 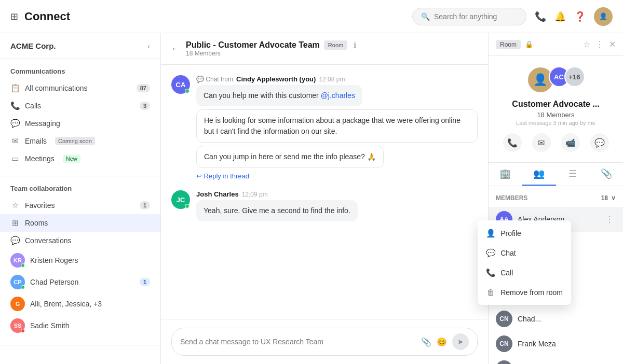 What do you see at coordinates (80, 205) in the screenshot?
I see `sidebar-item-favorites: ☆ Favorites 1` at bounding box center [80, 205].